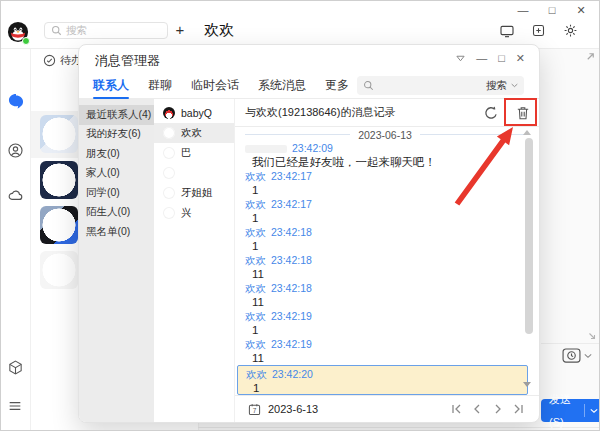  Describe the element at coordinates (194, 153) in the screenshot. I see `friend-item: 巴` at that location.